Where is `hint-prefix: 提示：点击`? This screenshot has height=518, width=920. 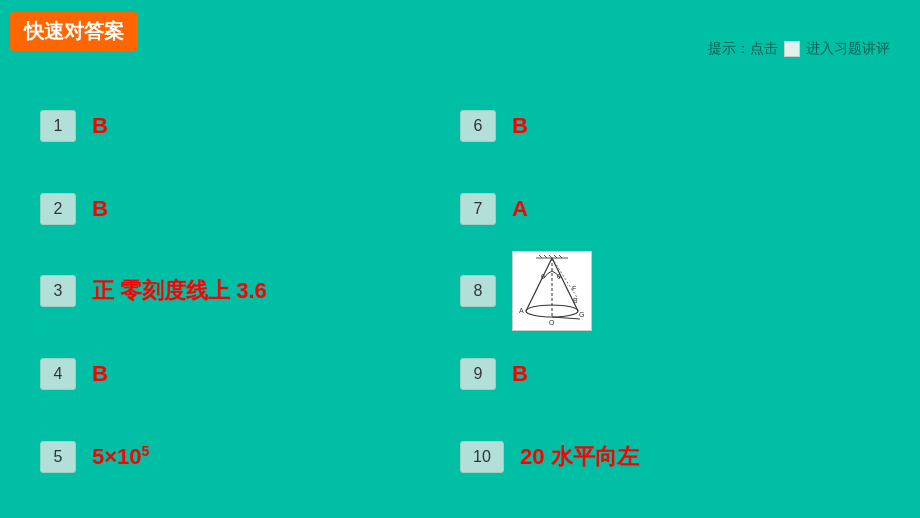 hint-prefix: 提示：点击 is located at coordinates (743, 49).